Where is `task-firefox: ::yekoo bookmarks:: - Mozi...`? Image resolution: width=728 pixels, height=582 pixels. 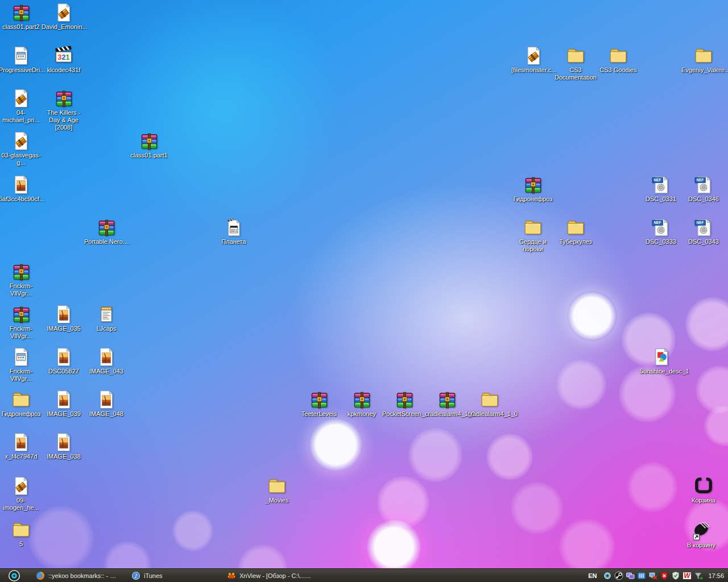 task-firefox: ::yekoo bookmarks:: - Mozi... is located at coordinates (78, 576).